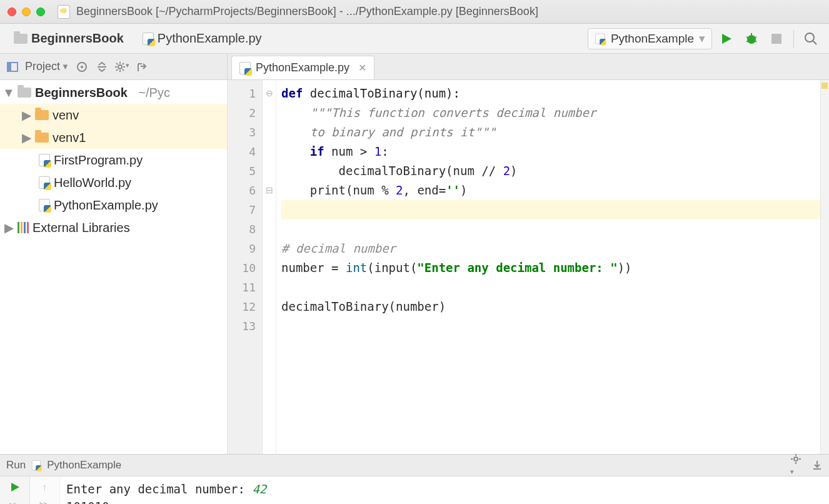 The height and width of the screenshot is (504, 829). What do you see at coordinates (303, 68) in the screenshot?
I see `editor-tab: PythonExample.py ✕` at bounding box center [303, 68].